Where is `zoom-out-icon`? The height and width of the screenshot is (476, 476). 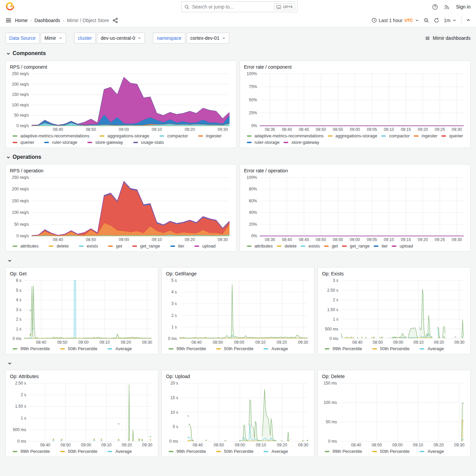
zoom-out-icon is located at coordinates (426, 20).